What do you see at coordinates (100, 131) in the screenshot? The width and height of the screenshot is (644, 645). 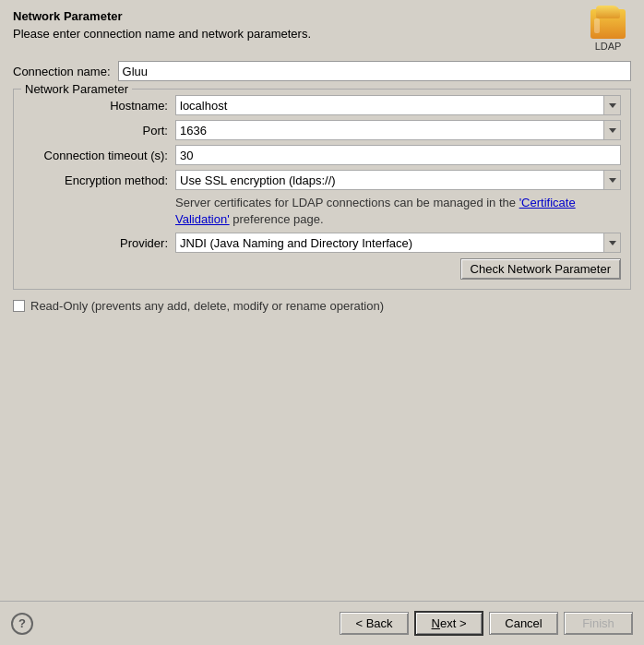 I see `port-label: Port:` at bounding box center [100, 131].